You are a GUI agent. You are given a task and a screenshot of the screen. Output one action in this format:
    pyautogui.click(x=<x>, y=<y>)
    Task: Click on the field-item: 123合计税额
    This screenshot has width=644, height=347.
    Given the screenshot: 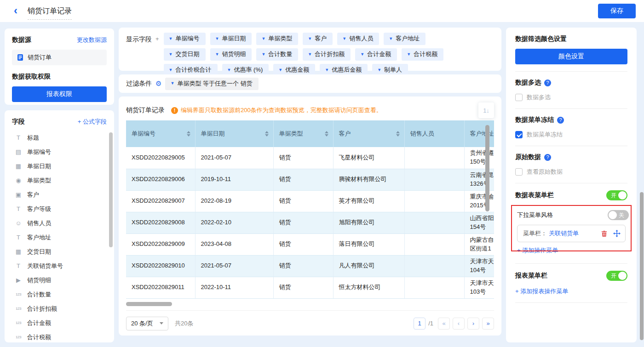 What is the action you would take?
    pyautogui.click(x=59, y=336)
    